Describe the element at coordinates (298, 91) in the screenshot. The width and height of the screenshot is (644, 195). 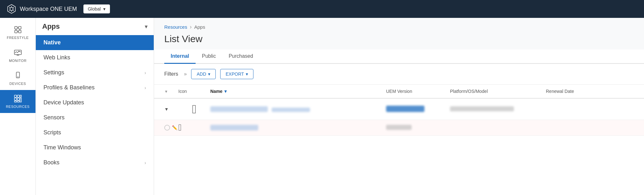
I see `col-header-name: Name ▾` at that location.